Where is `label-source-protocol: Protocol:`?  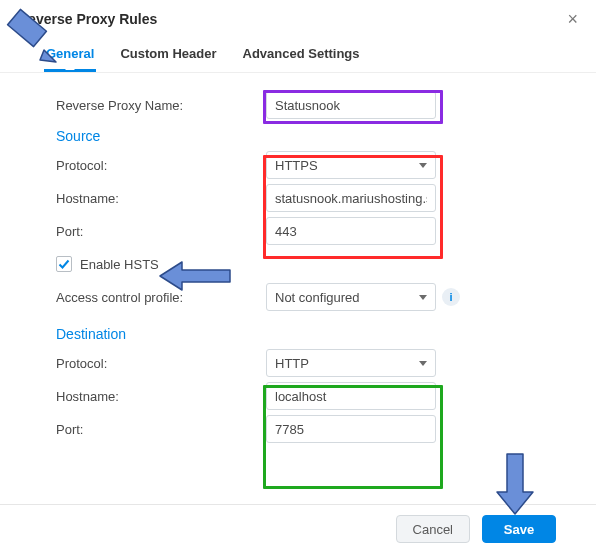
label-source-protocol: Protocol: is located at coordinates (161, 166).